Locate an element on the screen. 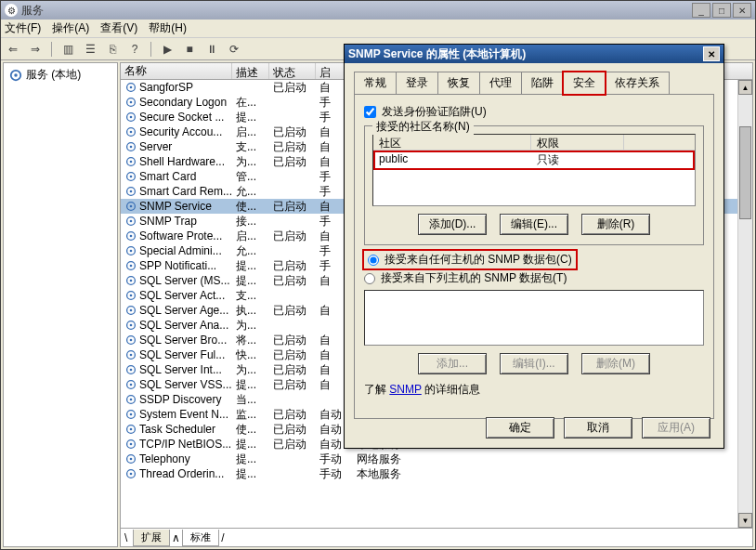 The width and height of the screenshot is (756, 550). info-line: 了解 SNMP 的详细信息 is located at coordinates (534, 390).